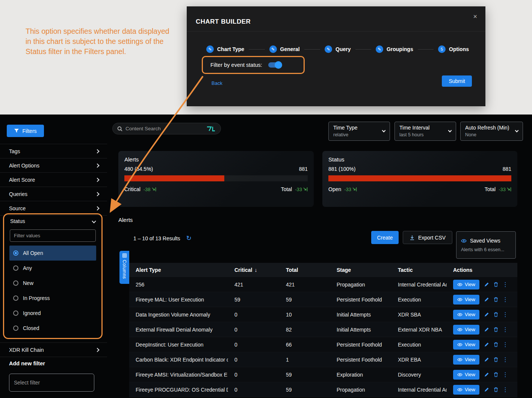 This screenshot has width=532, height=398. I want to click on sidebar-item-alert-score: Alert Score, so click(53, 180).